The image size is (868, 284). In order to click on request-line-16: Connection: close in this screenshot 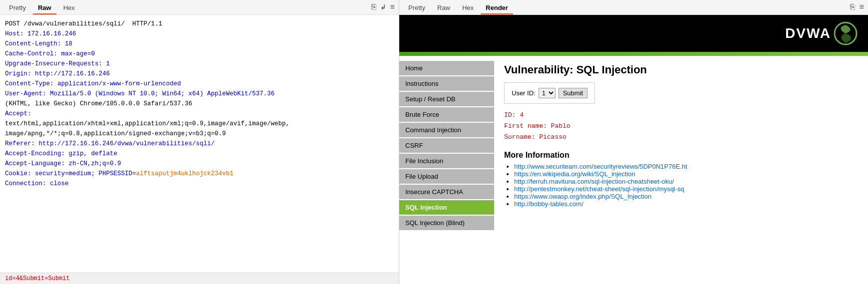, I will do `click(200, 184)`.